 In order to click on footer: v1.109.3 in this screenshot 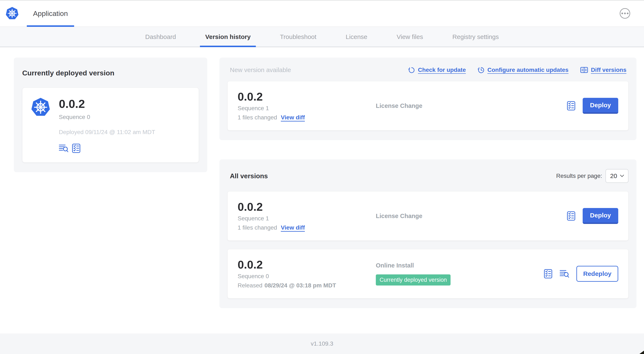, I will do `click(322, 344)`.